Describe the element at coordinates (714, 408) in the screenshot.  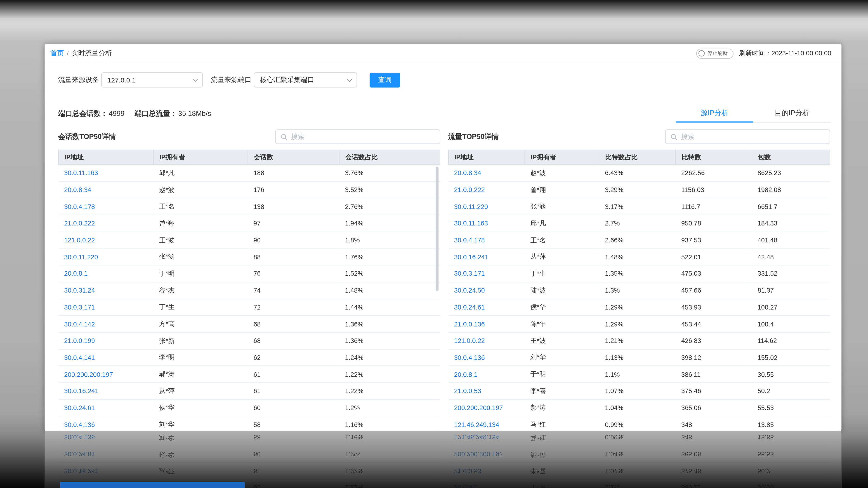
I see `table-cell: 365.06` at that location.